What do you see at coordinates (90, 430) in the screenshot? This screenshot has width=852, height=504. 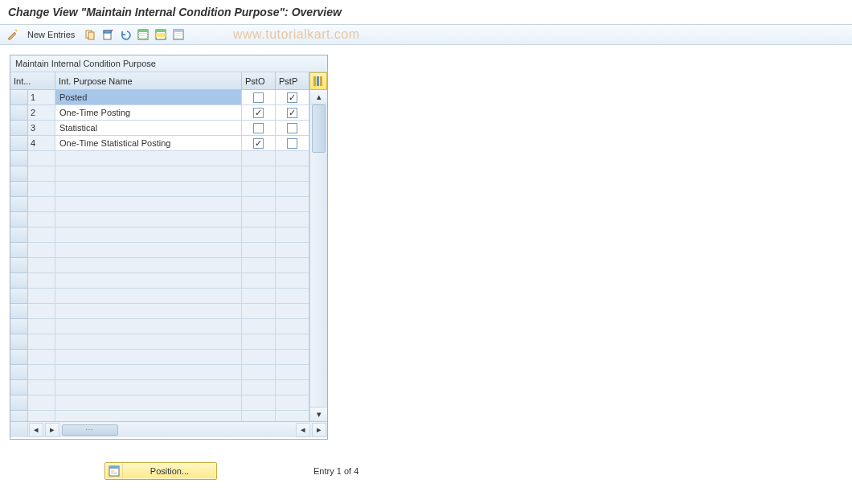 I see `hscroll-thumb` at bounding box center [90, 430].